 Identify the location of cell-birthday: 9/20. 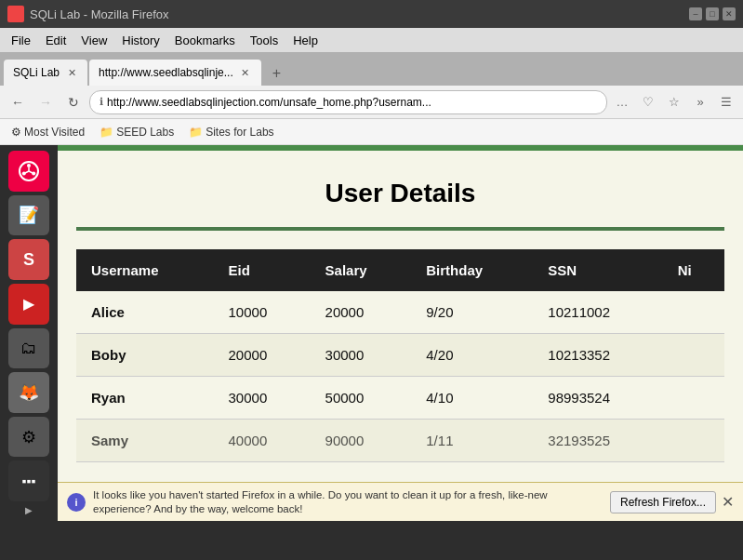
(472, 313).